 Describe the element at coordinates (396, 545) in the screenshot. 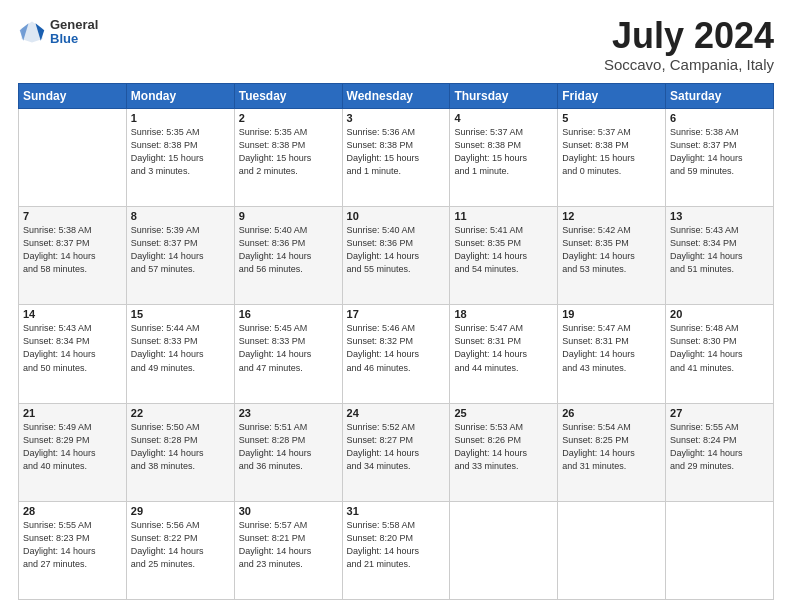

I see `day-info: Sunrise: 5:58 AM Sunset: 8:20 PM Dayligh…` at that location.